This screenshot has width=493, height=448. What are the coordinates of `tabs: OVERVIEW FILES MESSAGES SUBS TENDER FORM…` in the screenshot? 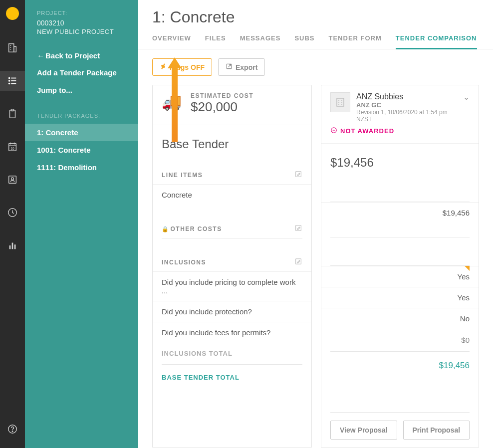 It's located at (315, 38).